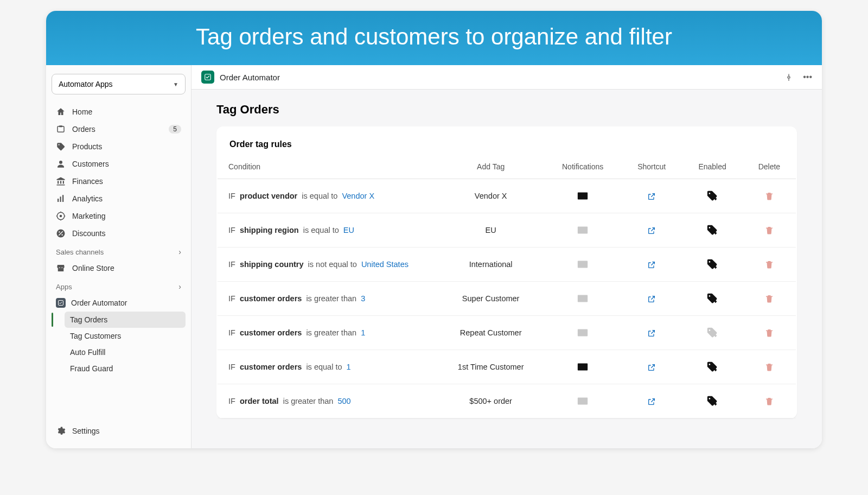  What do you see at coordinates (118, 112) in the screenshot?
I see `sidebar-item-home: Home` at bounding box center [118, 112].